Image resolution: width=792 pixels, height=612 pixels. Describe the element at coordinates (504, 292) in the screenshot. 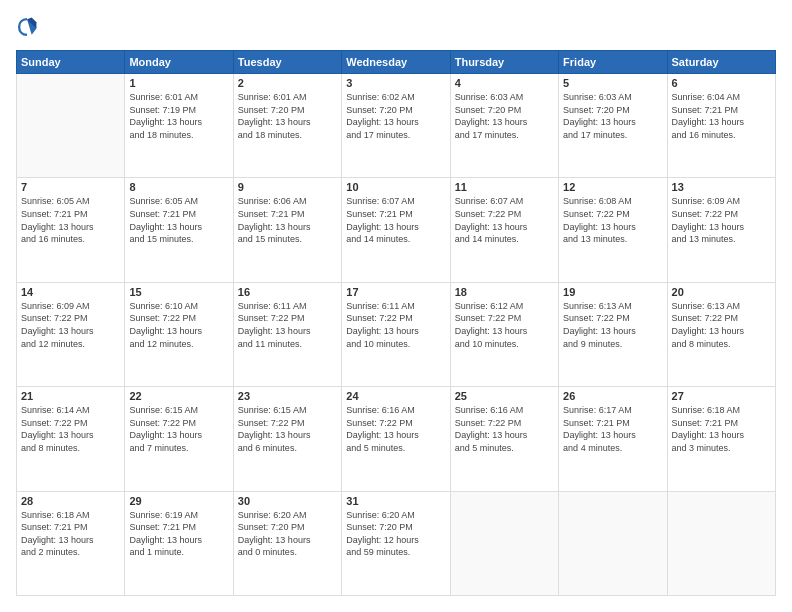

I see `day-number: 18` at that location.